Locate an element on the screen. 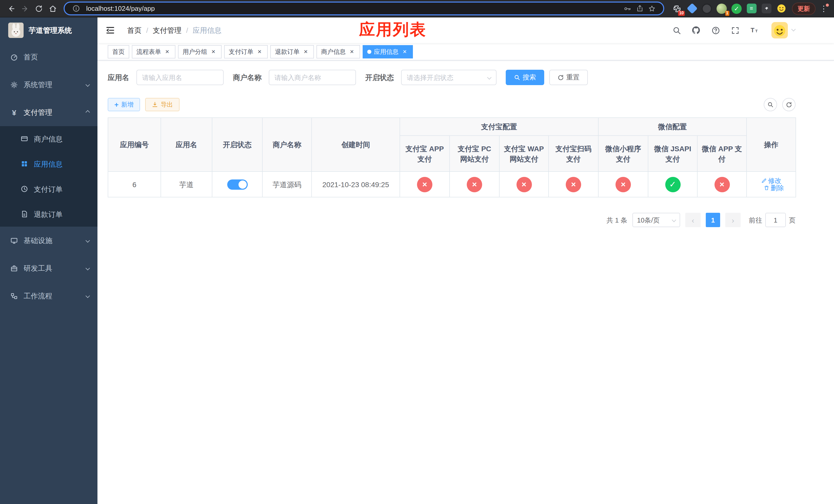 This screenshot has height=504, width=834. alipay-wap-status-icon: × is located at coordinates (524, 184).